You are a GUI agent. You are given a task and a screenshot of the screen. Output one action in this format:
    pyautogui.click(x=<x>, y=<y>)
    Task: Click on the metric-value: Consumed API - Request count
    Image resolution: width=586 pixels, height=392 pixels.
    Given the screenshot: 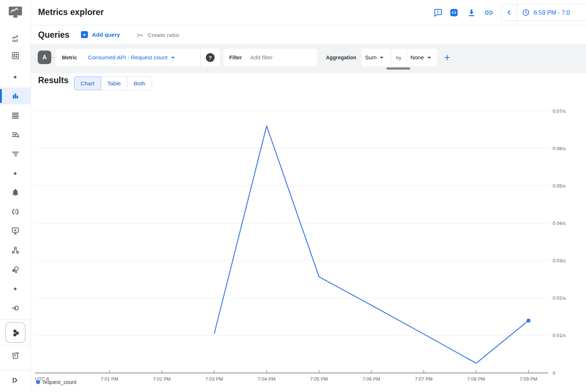 What is the action you would take?
    pyautogui.click(x=127, y=58)
    